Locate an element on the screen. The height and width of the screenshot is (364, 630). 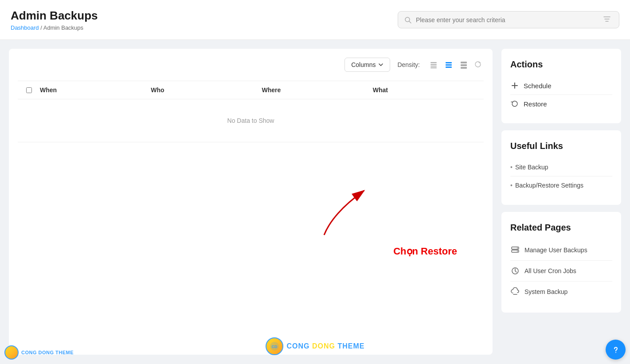
system-backup-link: System Backup is located at coordinates (561, 292).